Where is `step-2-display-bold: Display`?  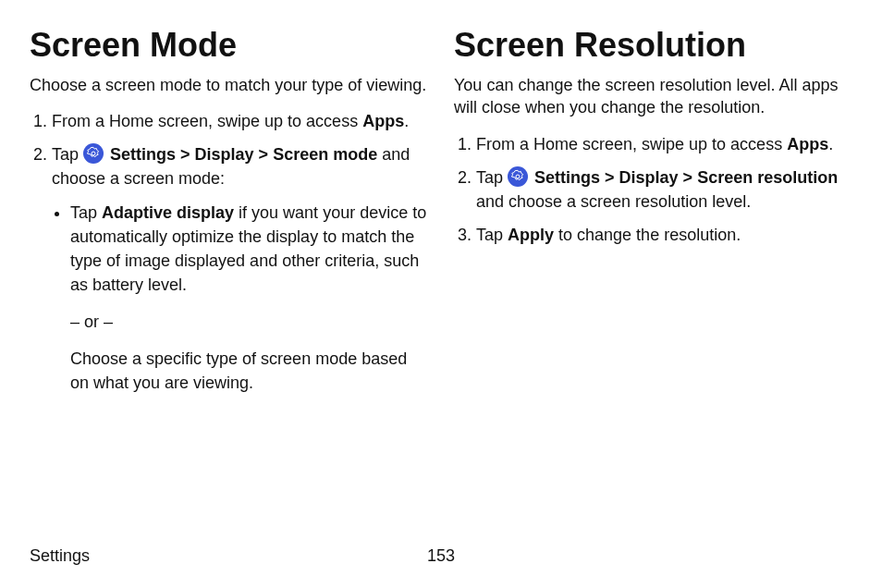
step-2-display-bold: Display is located at coordinates (225, 154).